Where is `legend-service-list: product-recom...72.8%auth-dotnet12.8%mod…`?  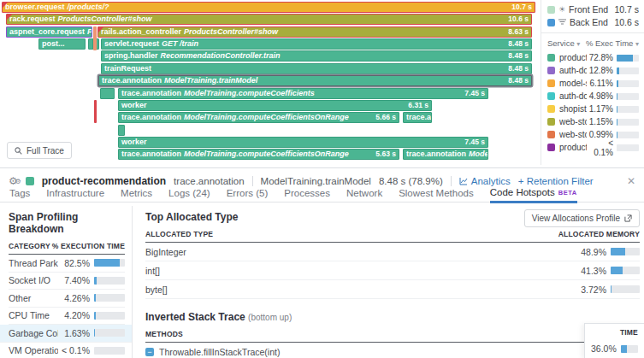 legend-service-list: product-recom...72.8%auth-dotnet12.8%mod… is located at coordinates (594, 103).